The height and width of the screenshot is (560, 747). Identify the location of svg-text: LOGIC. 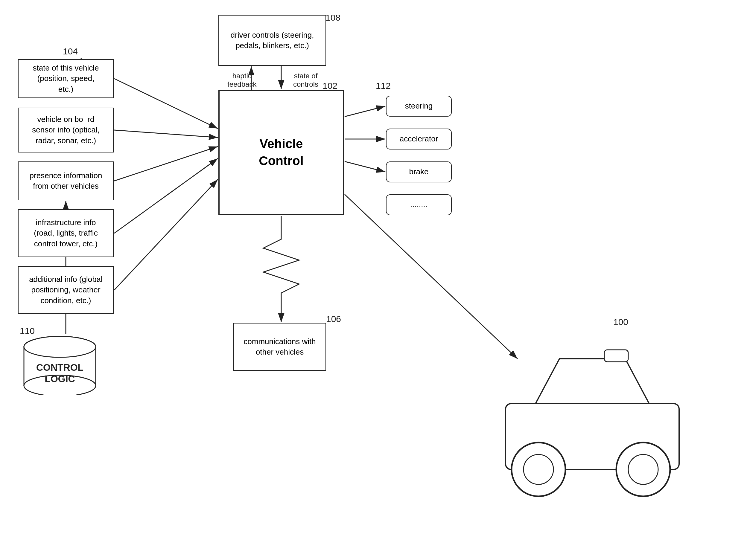
(59, 379).